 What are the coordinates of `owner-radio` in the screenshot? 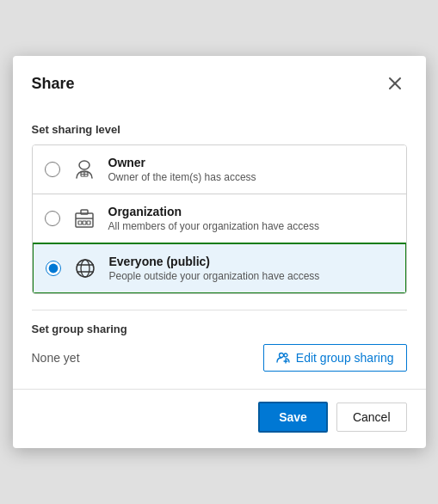 It's located at (52, 169).